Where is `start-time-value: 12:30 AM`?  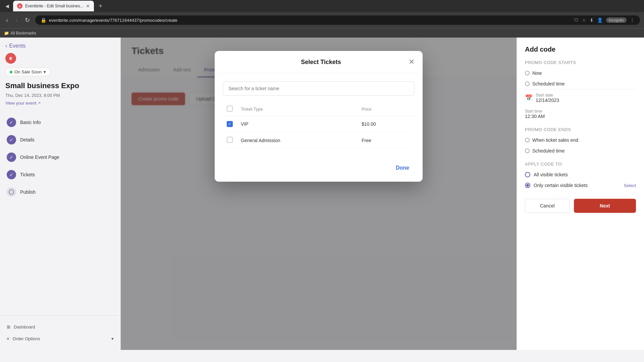
start-time-value: 12:30 AM is located at coordinates (535, 116).